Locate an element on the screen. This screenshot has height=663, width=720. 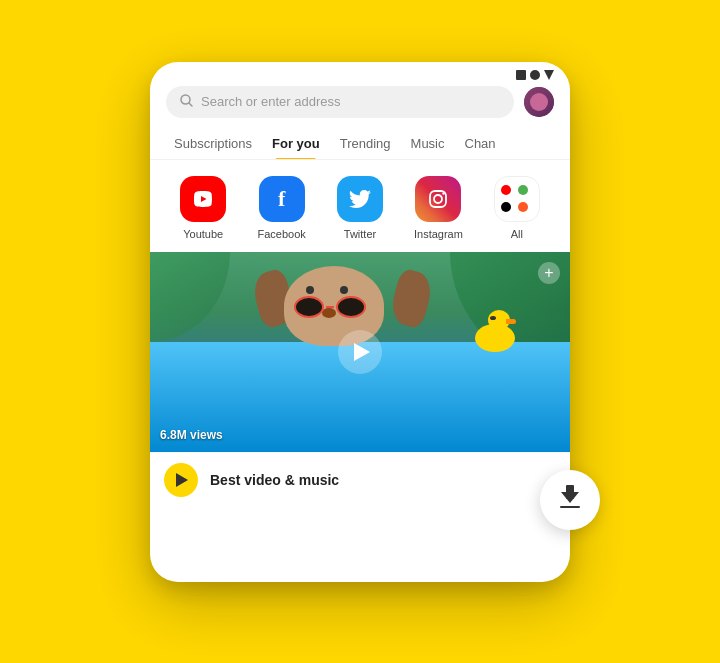
nav-tabs: Subscriptions For you Trending Music Cha… is located at coordinates (360, 144).